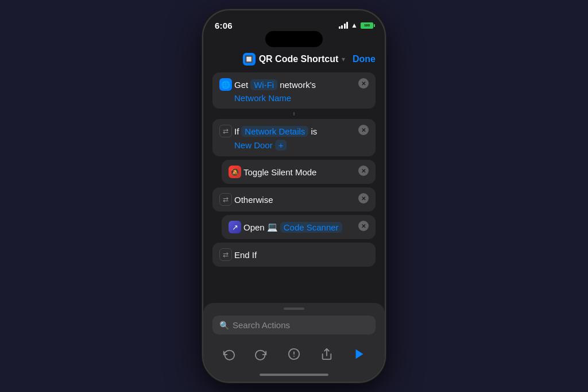  What do you see at coordinates (297, 85) in the screenshot?
I see `networks-label: network's` at bounding box center [297, 85].